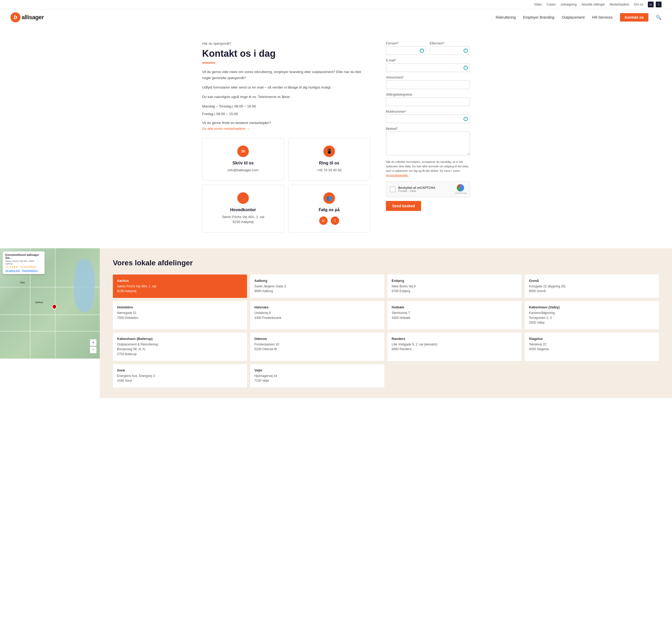 The width and height of the screenshot is (672, 621). What do you see at coordinates (428, 102) in the screenshot?
I see `stillingsbetegnelse-input` at bounding box center [428, 102].